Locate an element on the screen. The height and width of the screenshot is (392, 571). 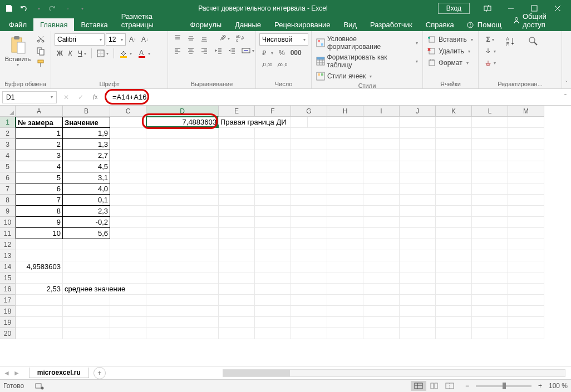
merge-icon is located at coordinates (248, 51).